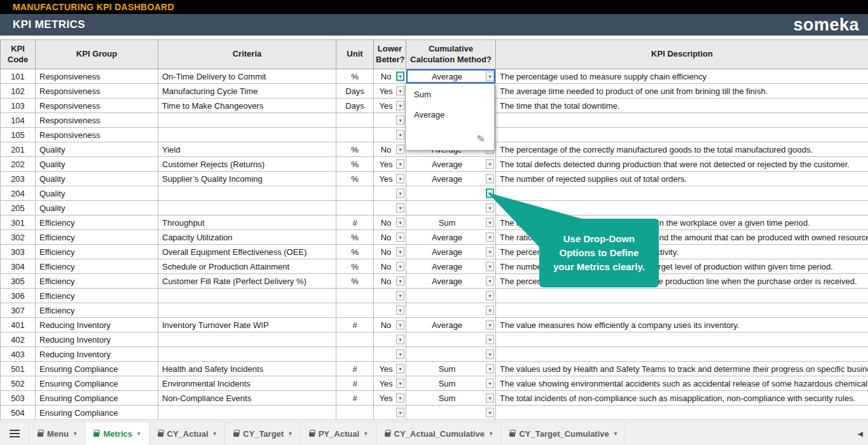 The image size is (868, 445). Describe the element at coordinates (18, 310) in the screenshot. I see `cell-kpi-code: 307` at that location.